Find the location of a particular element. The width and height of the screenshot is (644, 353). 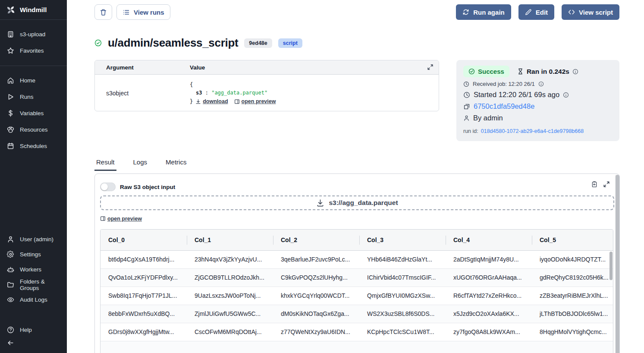

json-string-value: "agg_data.parquet" is located at coordinates (239, 93).